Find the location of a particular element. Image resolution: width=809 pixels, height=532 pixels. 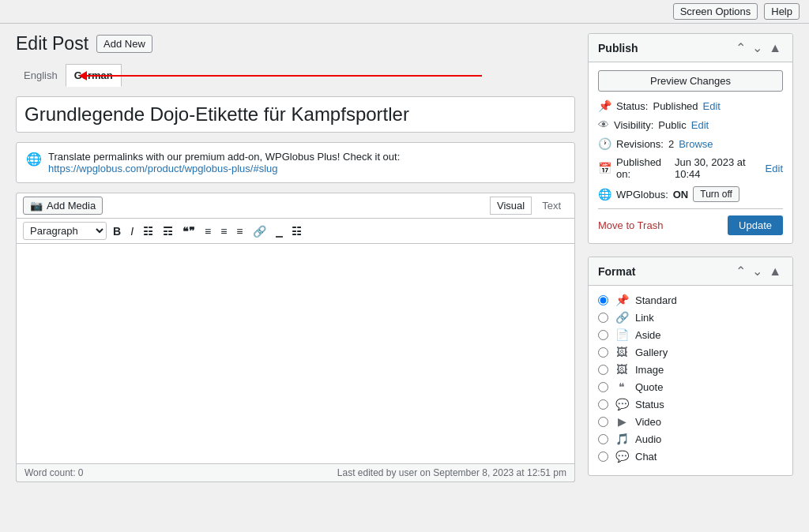

format-icon-audio: 🎵 is located at coordinates (622, 439).